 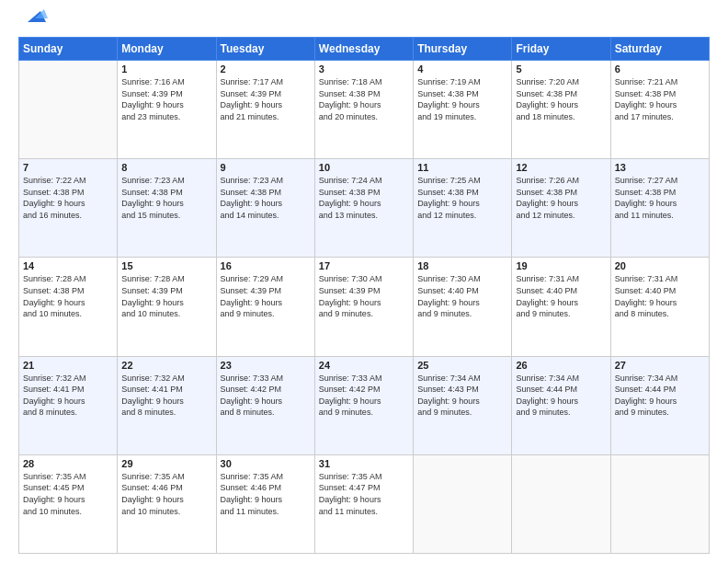 I want to click on day-number: 10, so click(x=364, y=167).